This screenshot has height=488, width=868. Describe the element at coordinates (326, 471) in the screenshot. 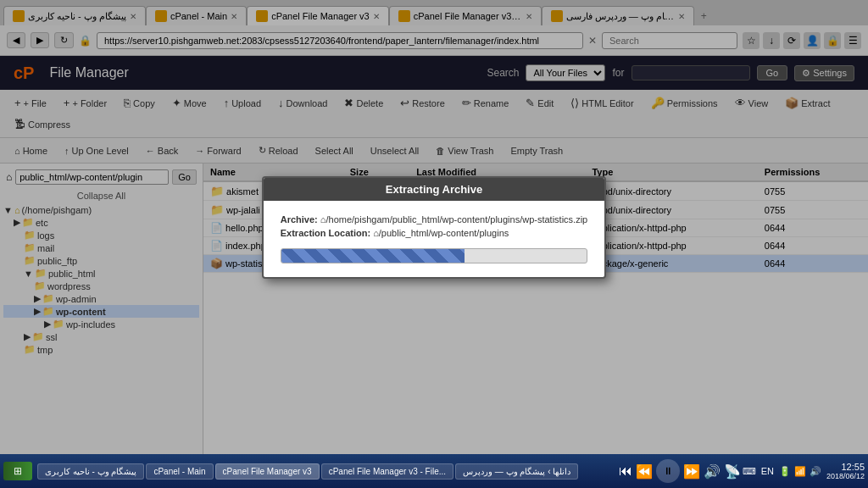

I see `taskbar-items: پیشگام وپ - ناحیه کاربری cPanel - Main c…` at that location.